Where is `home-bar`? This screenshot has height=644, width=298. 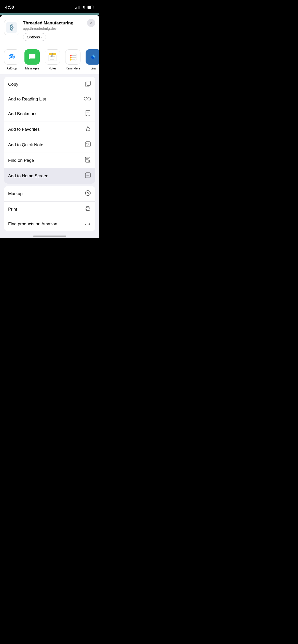 home-bar is located at coordinates (50, 236).